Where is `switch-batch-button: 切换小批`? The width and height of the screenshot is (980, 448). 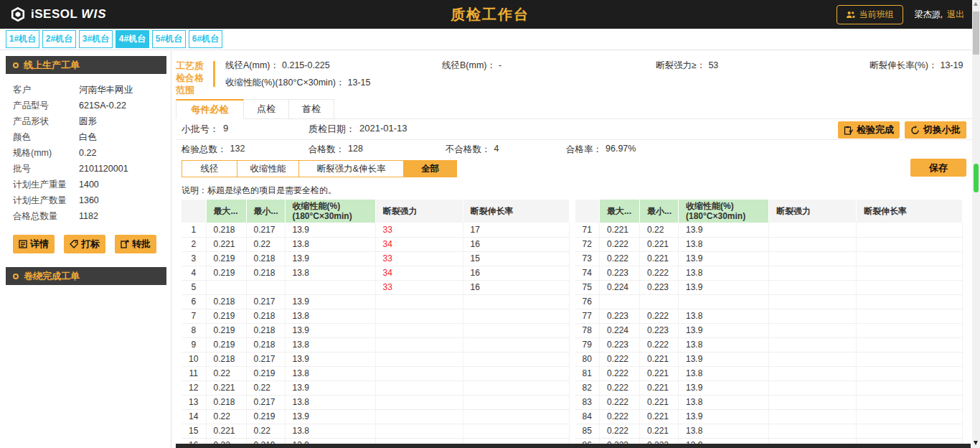 switch-batch-button: 切换小批 is located at coordinates (936, 130).